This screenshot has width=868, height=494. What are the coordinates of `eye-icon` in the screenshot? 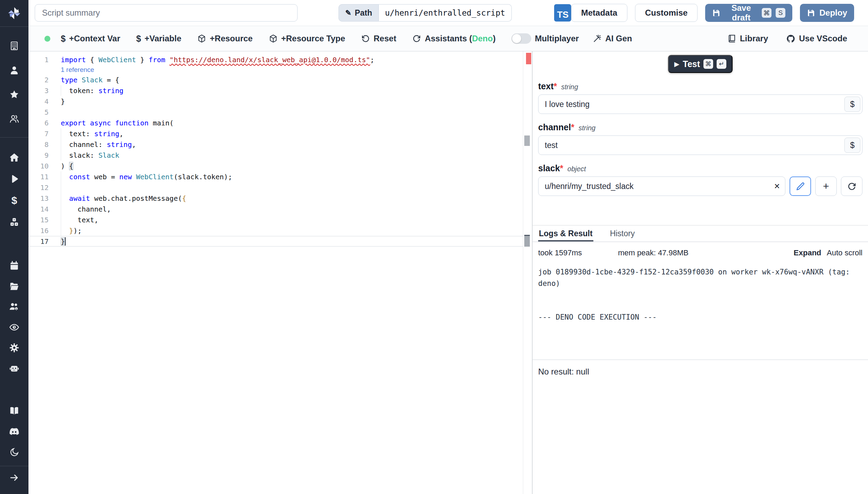 It's located at (14, 327).